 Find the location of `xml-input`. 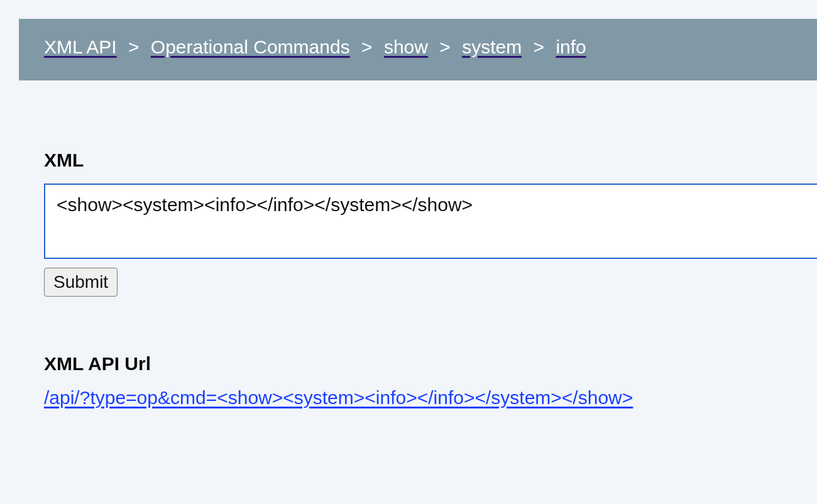

xml-input is located at coordinates (430, 221).